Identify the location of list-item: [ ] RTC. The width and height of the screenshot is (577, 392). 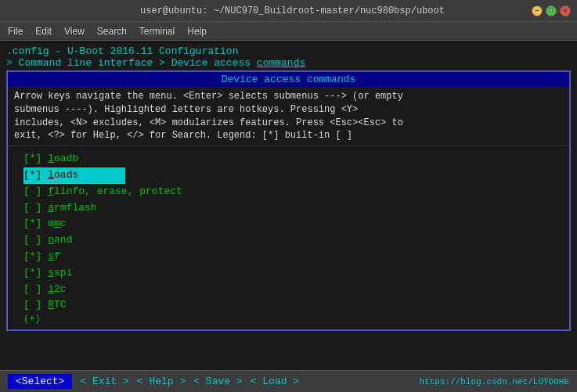
(288, 305).